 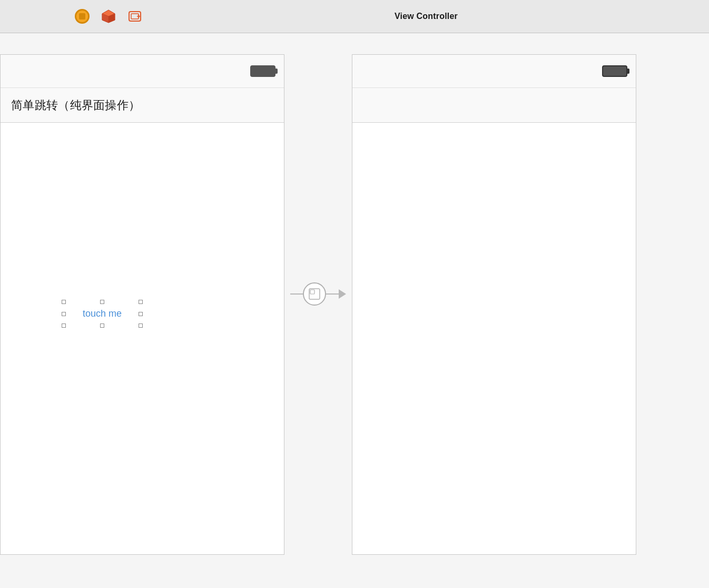 What do you see at coordinates (82, 16) in the screenshot?
I see `chip-icon` at bounding box center [82, 16].